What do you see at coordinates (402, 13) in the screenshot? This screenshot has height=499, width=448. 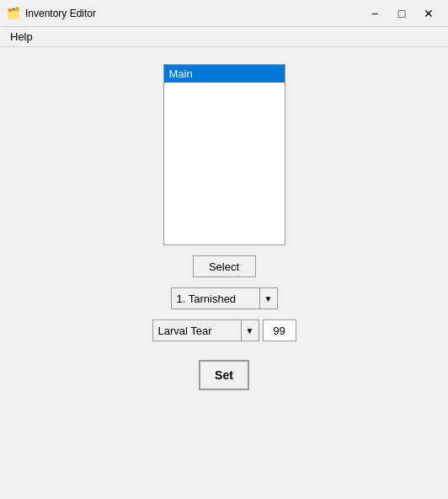 I see `maximize-button: □` at bounding box center [402, 13].